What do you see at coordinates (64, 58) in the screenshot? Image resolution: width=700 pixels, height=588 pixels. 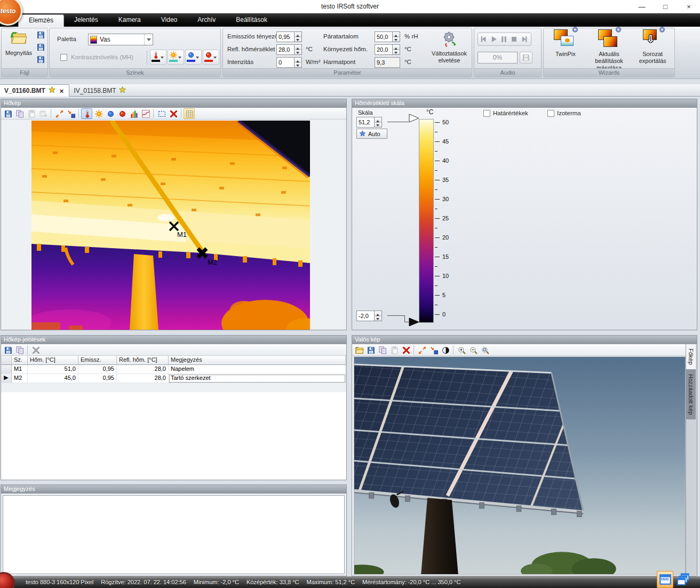 I see `contrast-checkbox` at bounding box center [64, 58].